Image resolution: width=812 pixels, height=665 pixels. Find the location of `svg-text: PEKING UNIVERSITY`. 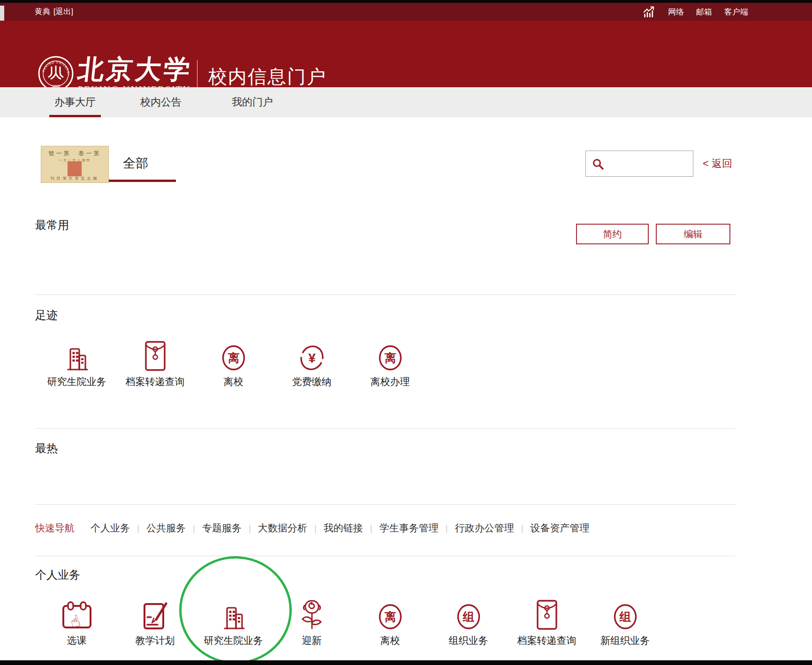

svg-text: PEKING UNIVERSITY is located at coordinates (54, 65).